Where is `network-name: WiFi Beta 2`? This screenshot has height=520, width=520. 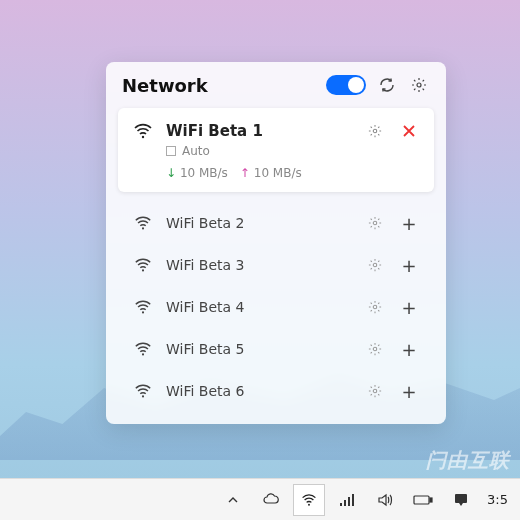
network-name: WiFi Beta 2 is located at coordinates (259, 223).